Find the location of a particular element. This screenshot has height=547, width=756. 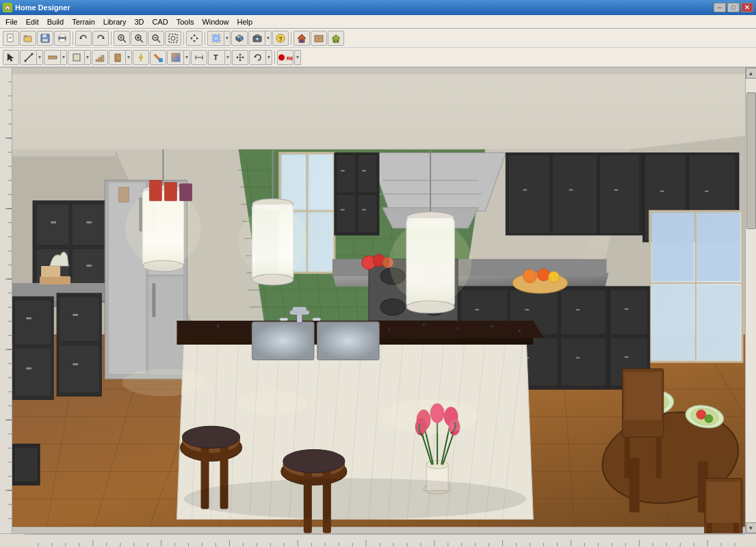

menu-tools: Tools is located at coordinates (185, 22).